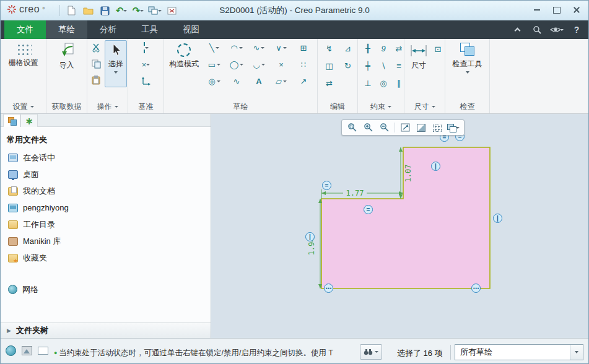 The width and height of the screenshot is (589, 364). Describe the element at coordinates (105, 157) in the screenshot. I see `sidebar-item-in-session: 在会话中` at that location.